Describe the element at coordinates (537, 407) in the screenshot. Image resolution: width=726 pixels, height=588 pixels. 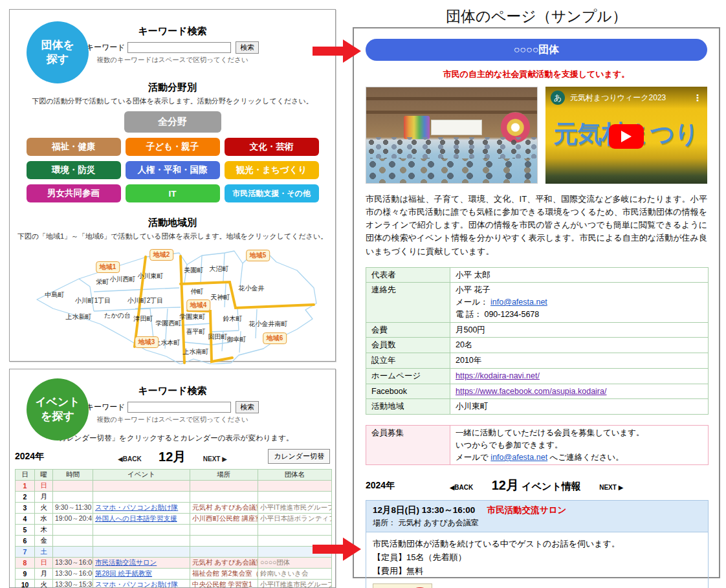
I see `detail-row: 活動地域小川東町` at that location.